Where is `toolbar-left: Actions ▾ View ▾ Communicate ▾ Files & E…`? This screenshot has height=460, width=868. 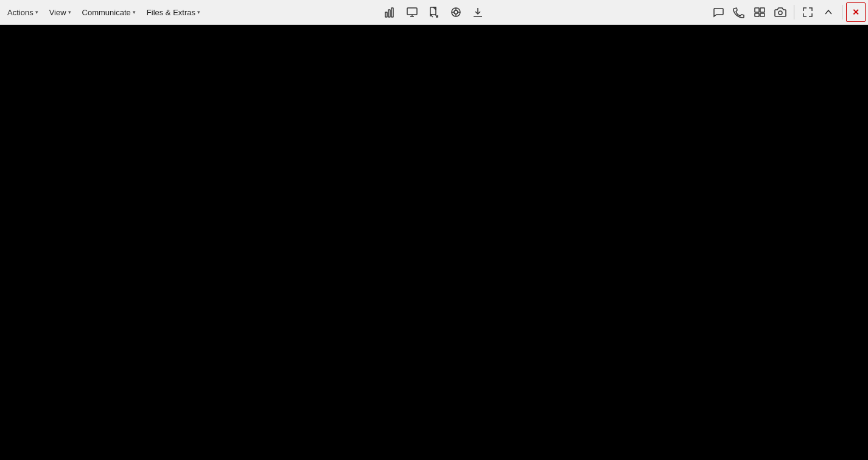 toolbar-left: Actions ▾ View ▾ Communicate ▾ Files & E… is located at coordinates (103, 12).